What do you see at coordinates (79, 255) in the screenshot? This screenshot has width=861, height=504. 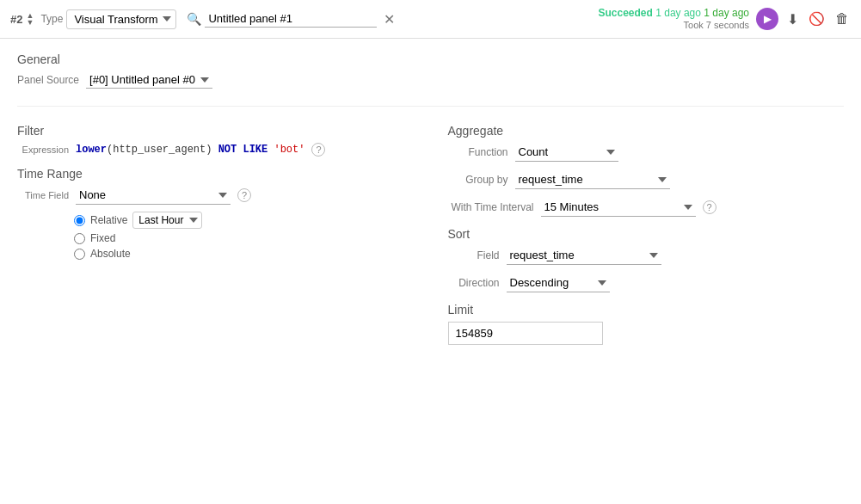 I see `absolute-radio` at bounding box center [79, 255].